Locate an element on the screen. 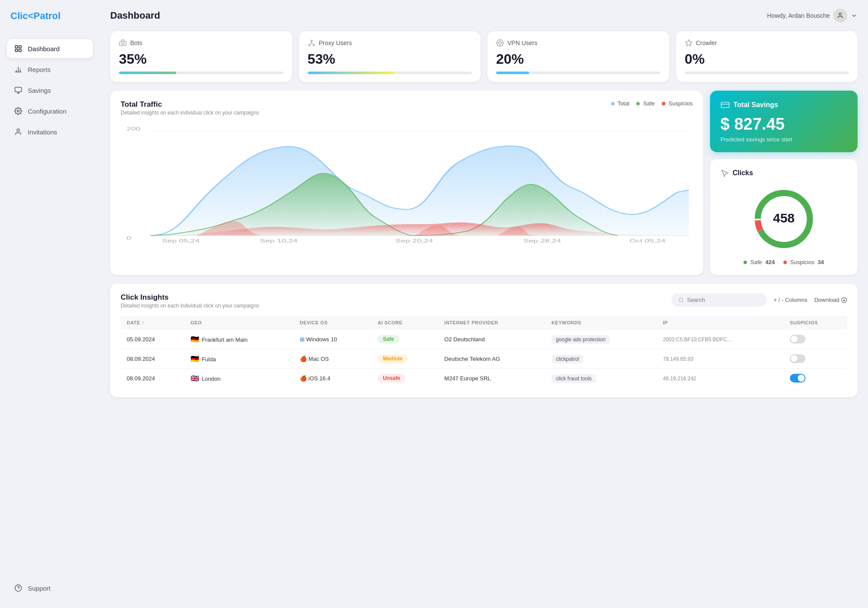 This screenshot has height=608, width=868. columns-button: + / - Columns is located at coordinates (791, 300).